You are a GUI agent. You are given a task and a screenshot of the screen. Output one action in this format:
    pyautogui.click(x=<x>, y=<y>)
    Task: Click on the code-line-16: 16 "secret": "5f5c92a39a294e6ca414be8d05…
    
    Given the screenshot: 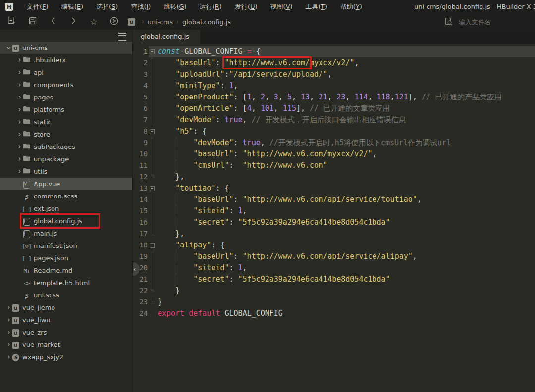 What is the action you would take?
    pyautogui.click(x=334, y=223)
    